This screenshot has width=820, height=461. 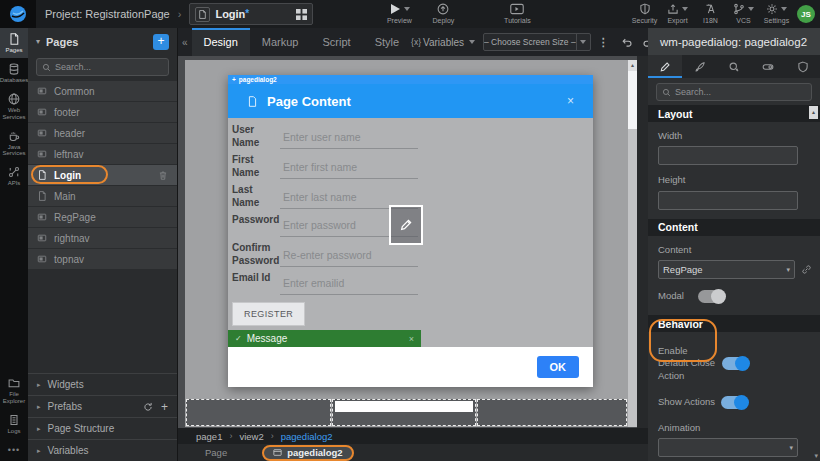 I want to click on undo-icon, so click(x=626, y=42).